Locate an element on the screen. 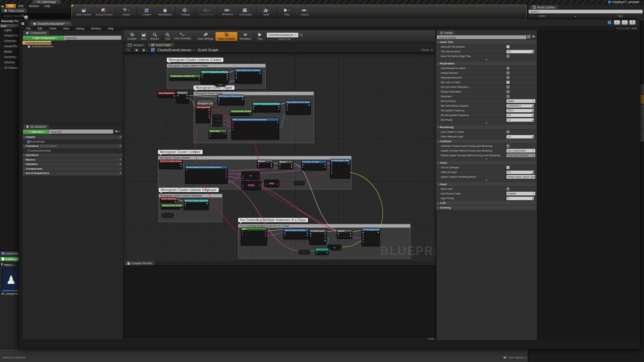 This screenshot has height=362, width=644. details-section-cooking: ▸Cooking is located at coordinates (486, 208).